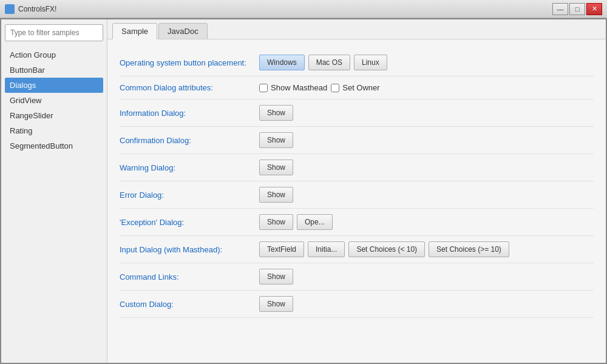  I want to click on title-bar-title: ControlsFX!, so click(38, 9).